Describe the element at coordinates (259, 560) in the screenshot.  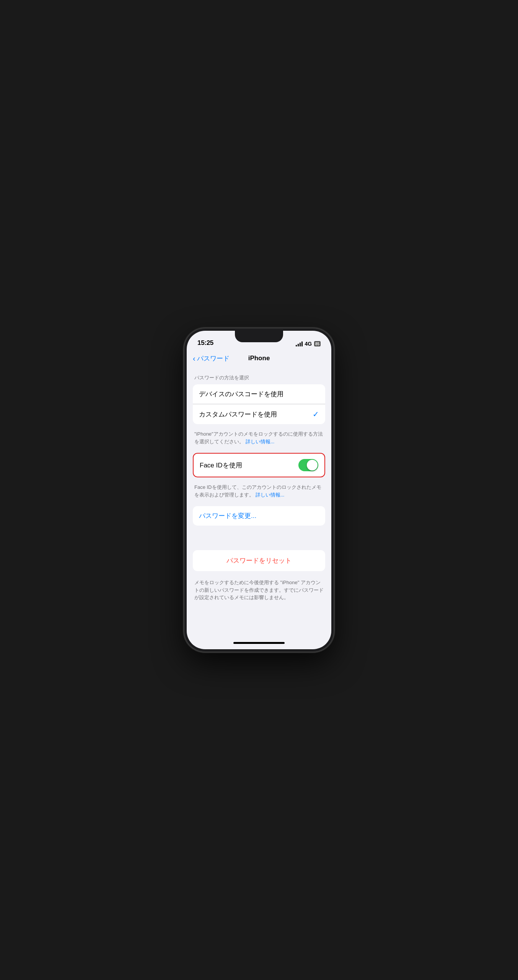
I see `reset-password-label: パスワードをリセット` at that location.